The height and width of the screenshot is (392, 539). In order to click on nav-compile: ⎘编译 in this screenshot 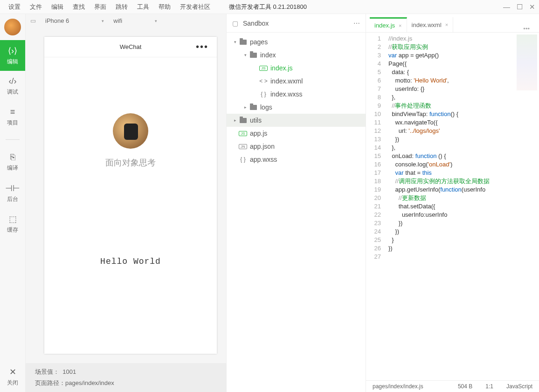, I will do `click(13, 162)`.